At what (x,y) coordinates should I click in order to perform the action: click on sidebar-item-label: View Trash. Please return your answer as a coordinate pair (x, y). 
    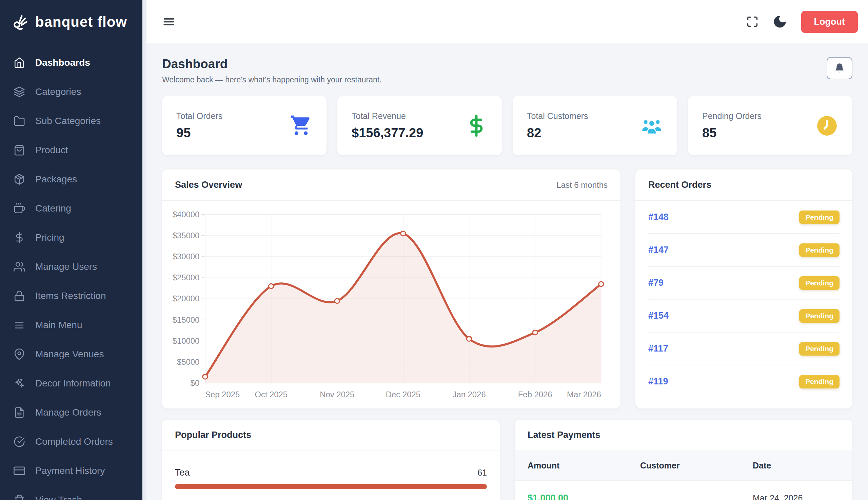
    Looking at the image, I should click on (59, 497).